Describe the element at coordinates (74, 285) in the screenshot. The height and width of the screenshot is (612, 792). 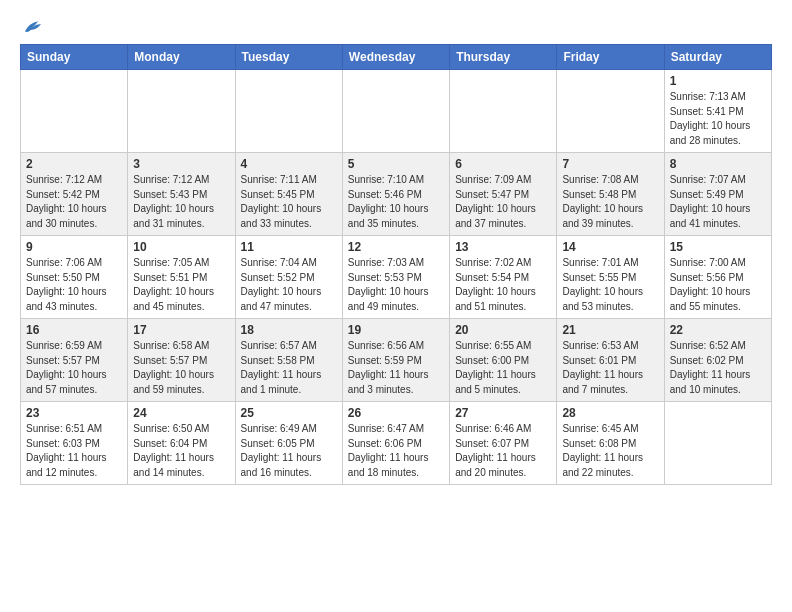
I see `day-info: Sunrise: 7:06 AM Sunset: 5:50 PM Dayligh…` at that location.